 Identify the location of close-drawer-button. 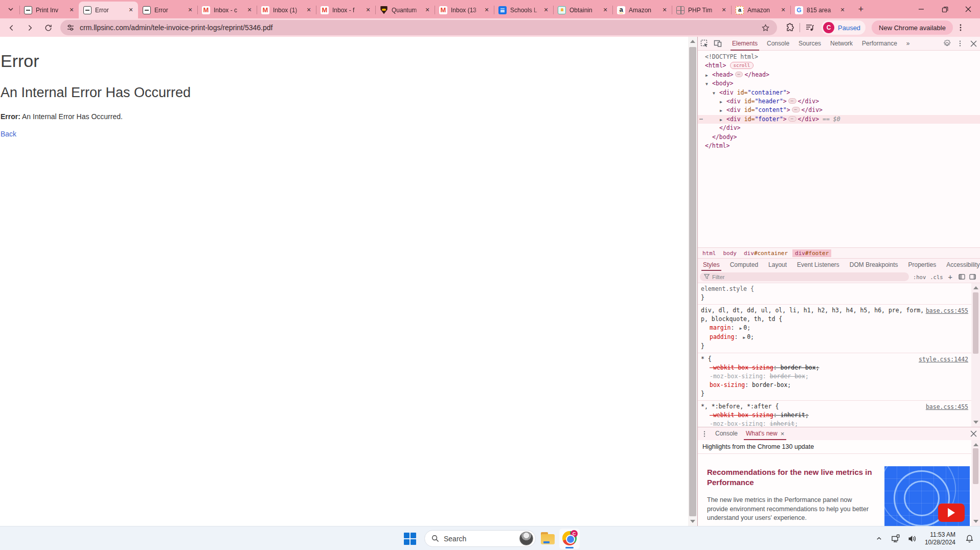
(973, 434).